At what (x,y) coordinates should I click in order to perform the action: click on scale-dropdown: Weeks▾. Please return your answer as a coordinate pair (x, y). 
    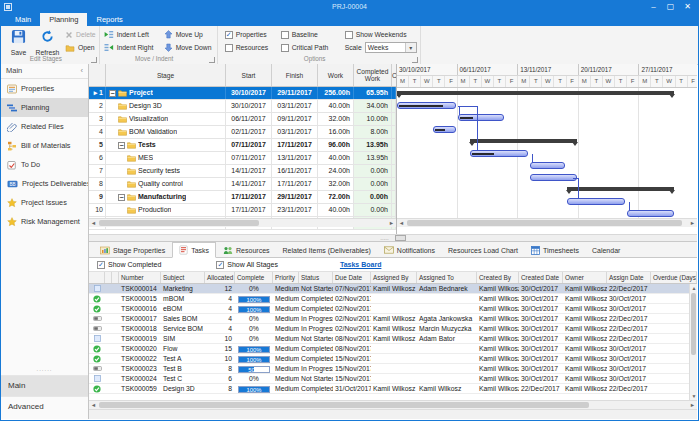
    Looking at the image, I should click on (391, 48).